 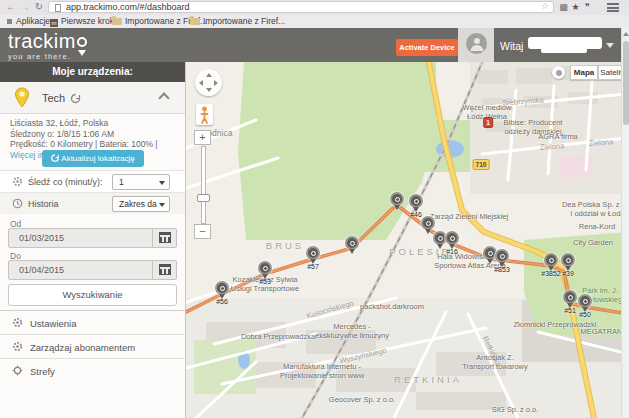 What do you see at coordinates (502, 270) in the screenshot?
I see `track-point-label: #853` at bounding box center [502, 270].